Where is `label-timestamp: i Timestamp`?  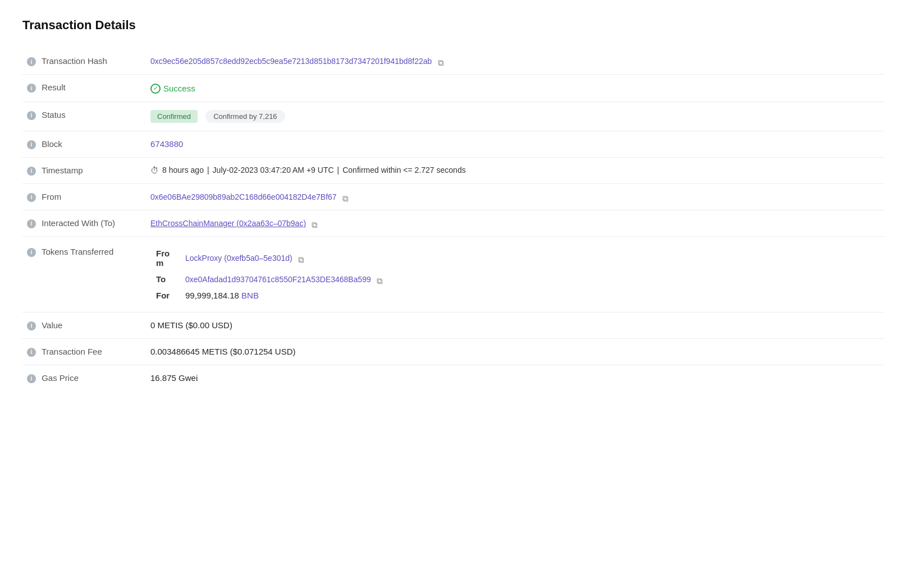 label-timestamp: i Timestamp is located at coordinates (84, 171).